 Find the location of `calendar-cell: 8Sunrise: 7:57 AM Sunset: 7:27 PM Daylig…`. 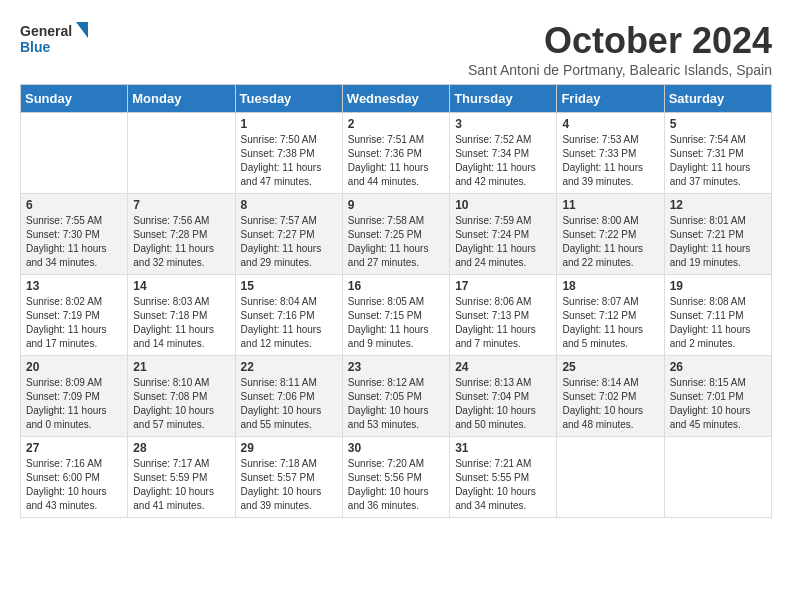

calendar-cell: 8Sunrise: 7:57 AM Sunset: 7:27 PM Daylig… is located at coordinates (288, 234).